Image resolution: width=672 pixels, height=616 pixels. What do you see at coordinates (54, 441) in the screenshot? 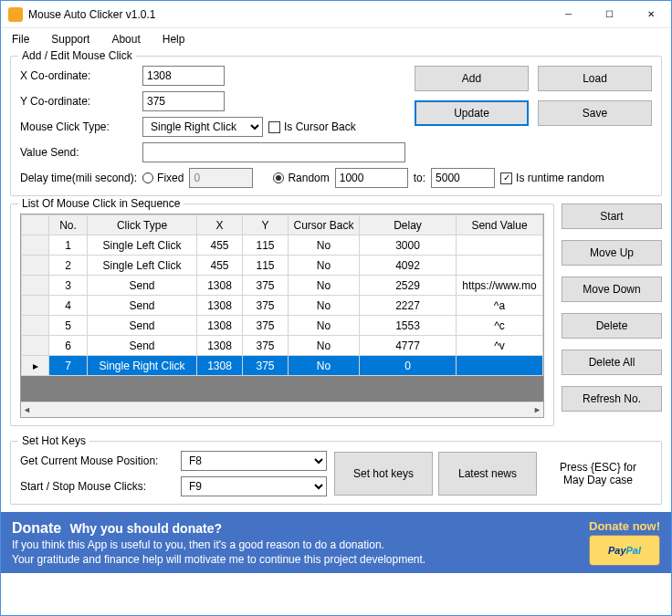
I see `hotkeys-legend: Set Hot Keys` at bounding box center [54, 441].